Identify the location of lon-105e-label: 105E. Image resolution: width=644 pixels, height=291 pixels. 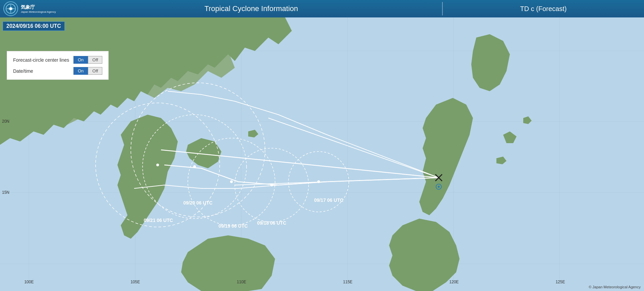
(135, 282).